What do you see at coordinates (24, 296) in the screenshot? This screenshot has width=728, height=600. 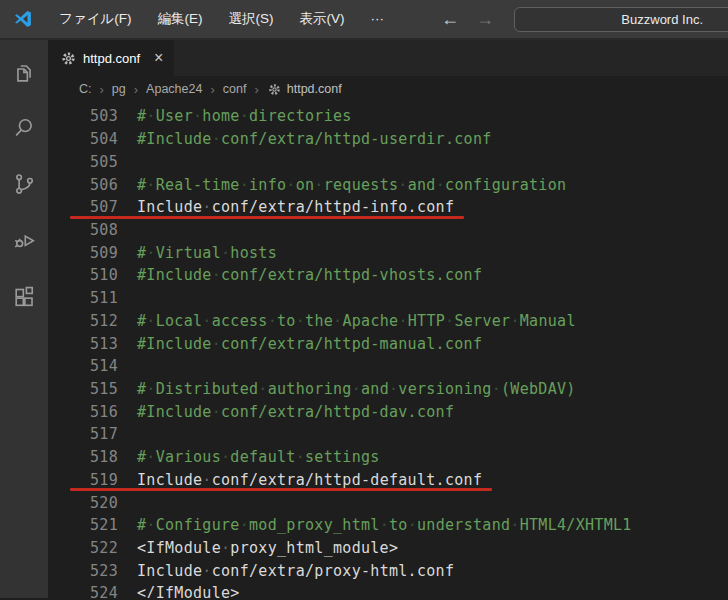 I see `sidebar-item-extensions` at bounding box center [24, 296].